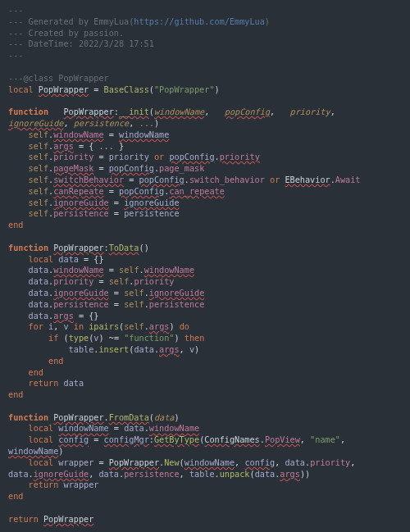 The image size is (410, 532). Describe the element at coordinates (126, 90) in the screenshot. I see `baseclass-call: BaseClass` at that location.